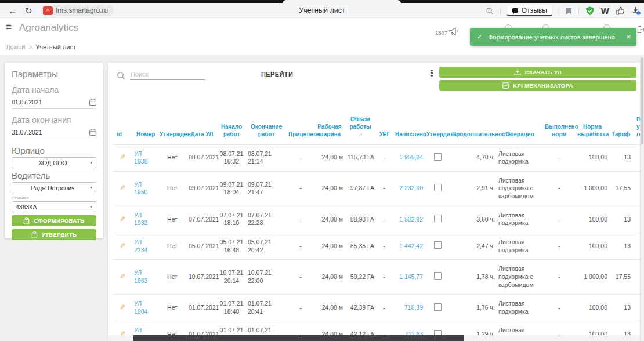  What do you see at coordinates (54, 188) in the screenshot?
I see `driver-select: Радж Петрович ▾` at bounding box center [54, 188].